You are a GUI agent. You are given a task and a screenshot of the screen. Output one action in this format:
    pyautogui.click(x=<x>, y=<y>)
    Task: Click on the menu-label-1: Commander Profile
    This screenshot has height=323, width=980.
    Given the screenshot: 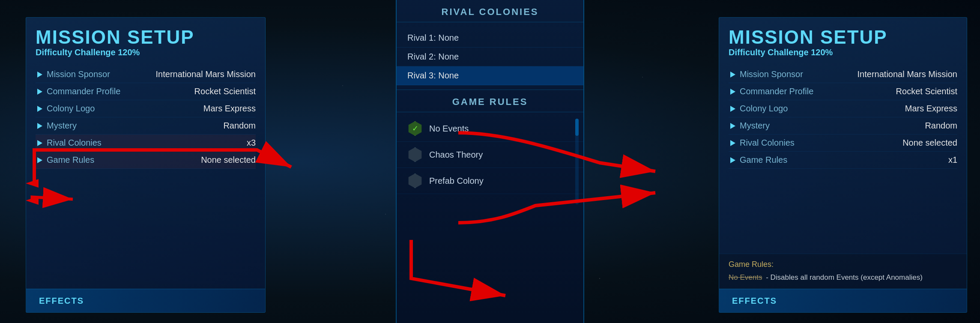 What is the action you would take?
    pyautogui.click(x=84, y=92)
    